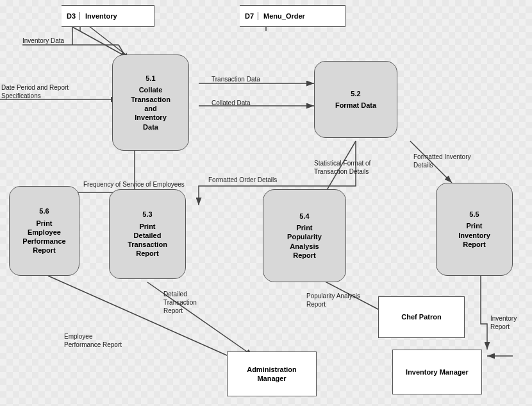 This screenshot has width=532, height=406. I want to click on datastore-d3: D3 Inventory, so click(108, 16).